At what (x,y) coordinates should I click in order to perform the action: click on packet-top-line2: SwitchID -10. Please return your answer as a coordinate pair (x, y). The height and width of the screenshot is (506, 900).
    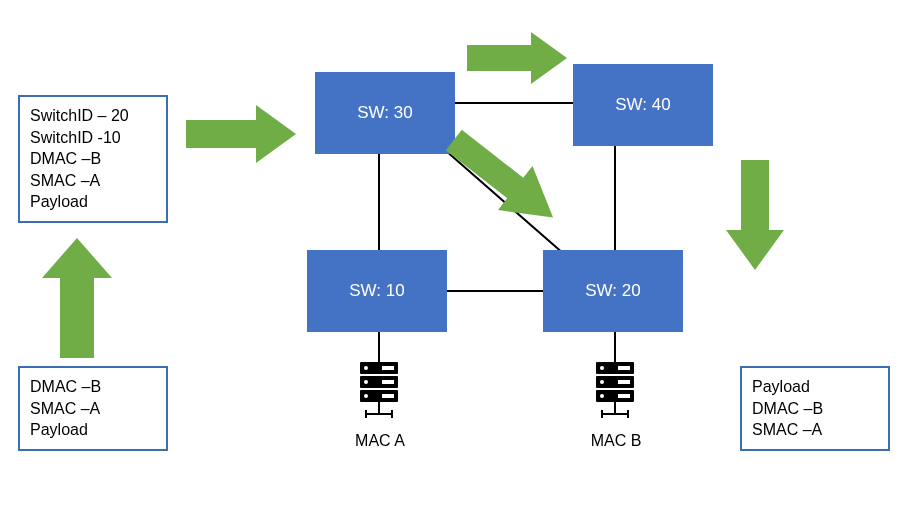
    Looking at the image, I should click on (93, 138).